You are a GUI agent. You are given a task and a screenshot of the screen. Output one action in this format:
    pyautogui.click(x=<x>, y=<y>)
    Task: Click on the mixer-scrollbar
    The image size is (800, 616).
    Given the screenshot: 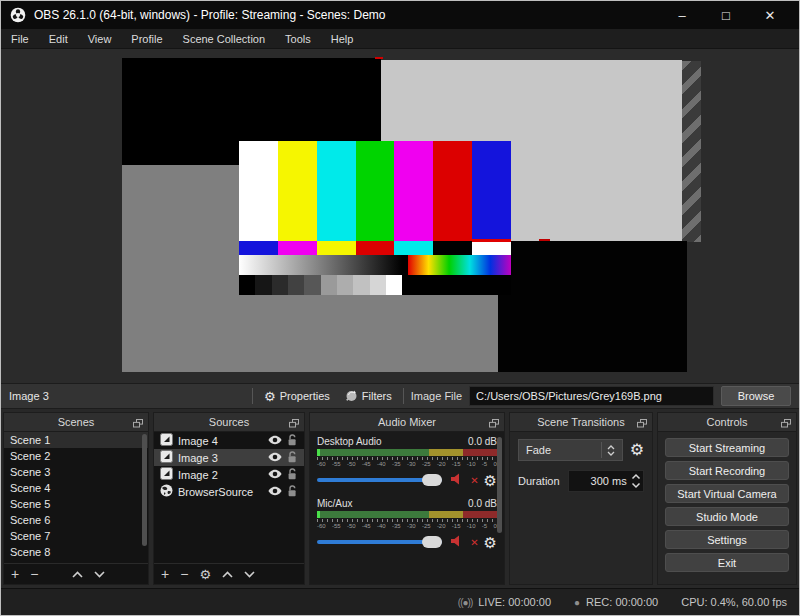 What is the action you would take?
    pyautogui.click(x=500, y=485)
    